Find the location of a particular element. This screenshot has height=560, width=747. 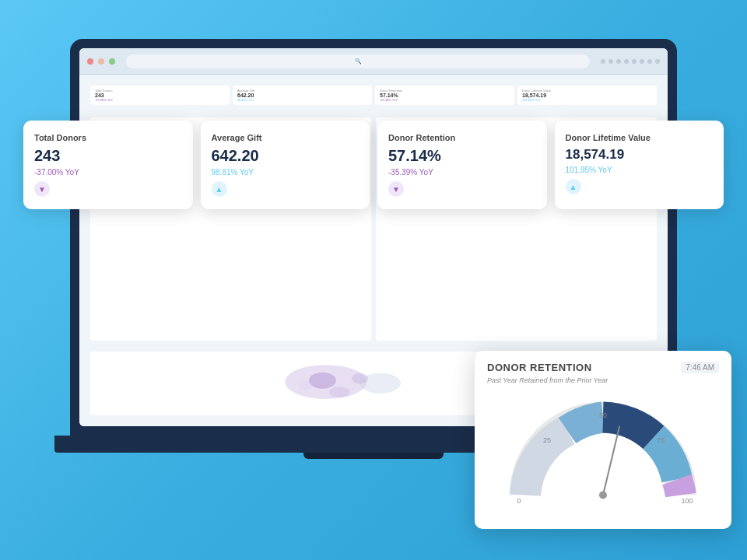

retention-subtitle: Past Year Retained from the Prior Year is located at coordinates (603, 380).